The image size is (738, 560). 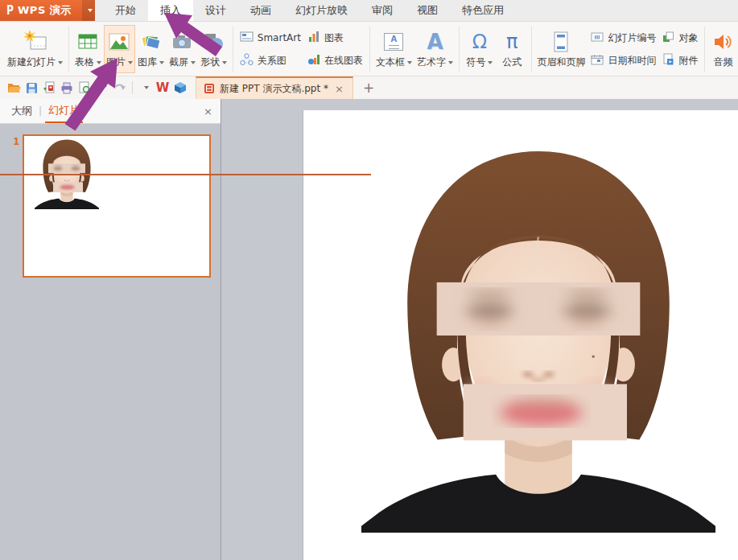 What do you see at coordinates (435, 49) in the screenshot?
I see `wordart-button: A 艺术字` at bounding box center [435, 49].